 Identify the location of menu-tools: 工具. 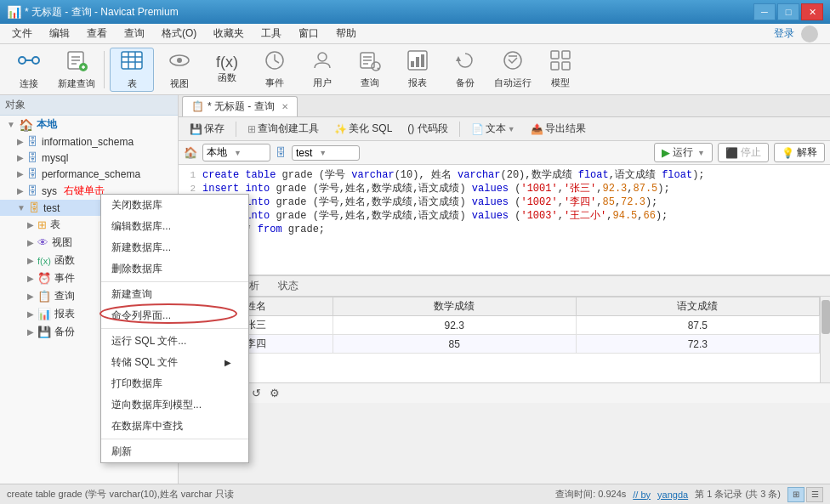
(271, 34).